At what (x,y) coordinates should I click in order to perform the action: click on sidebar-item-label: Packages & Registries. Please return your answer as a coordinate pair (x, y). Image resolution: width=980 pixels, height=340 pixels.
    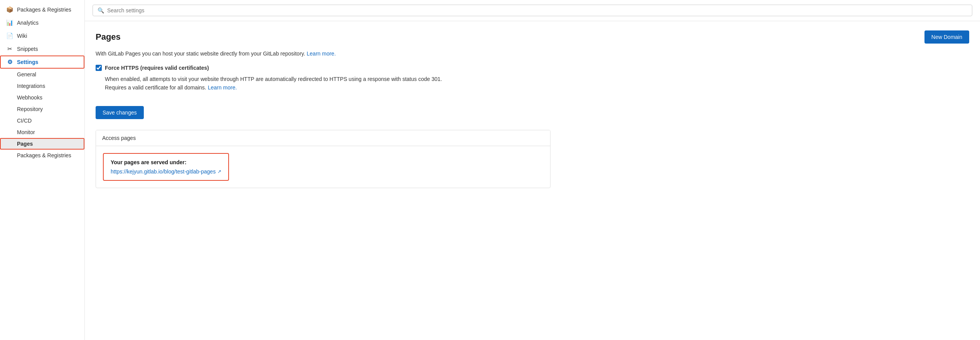
    Looking at the image, I should click on (44, 10).